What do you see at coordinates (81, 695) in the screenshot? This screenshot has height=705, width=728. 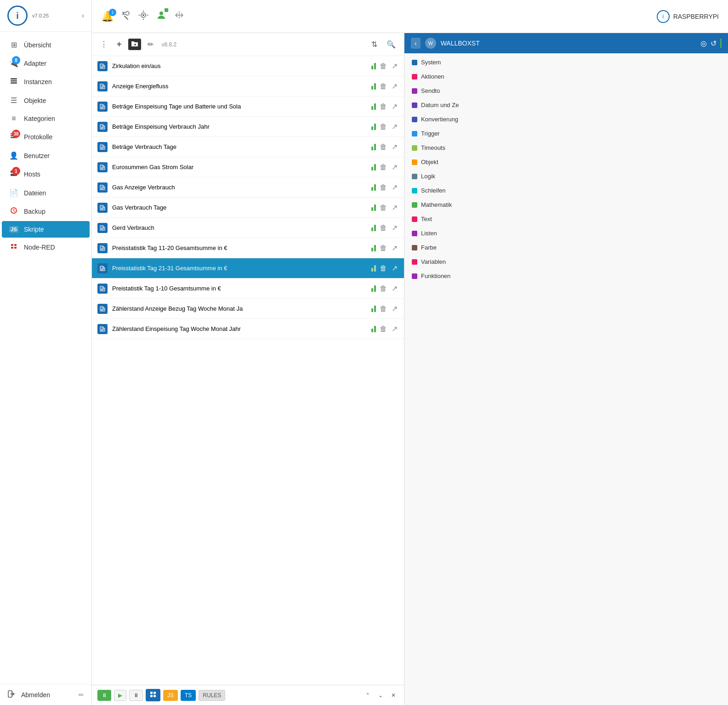 I see `edit-icon: ✏` at bounding box center [81, 695].